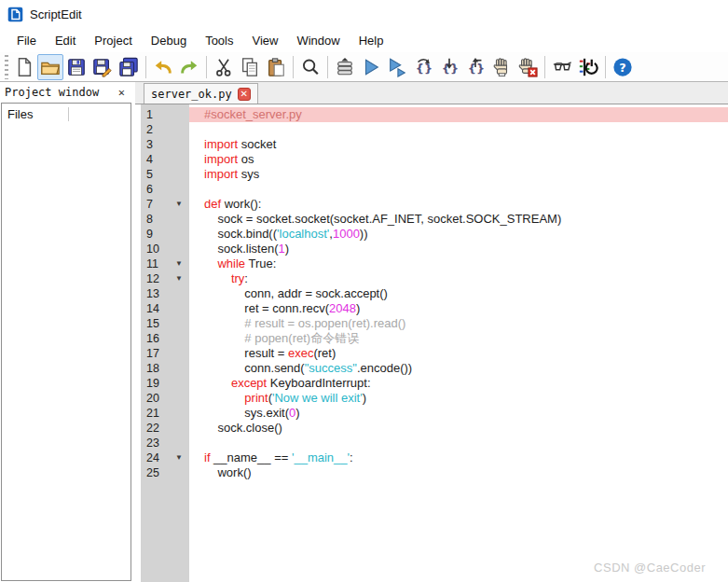 The width and height of the screenshot is (728, 582). I want to click on project-window-header: Project window ✕, so click(66, 92).